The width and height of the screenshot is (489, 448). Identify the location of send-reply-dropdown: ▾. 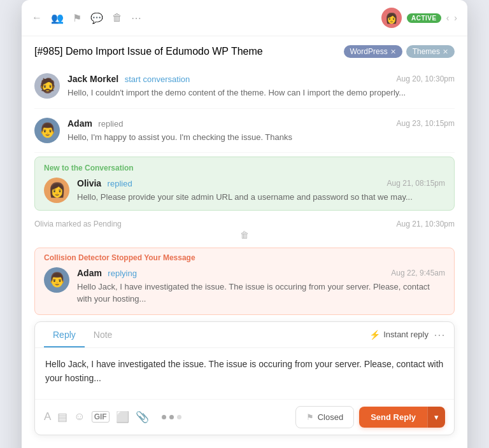
(436, 417).